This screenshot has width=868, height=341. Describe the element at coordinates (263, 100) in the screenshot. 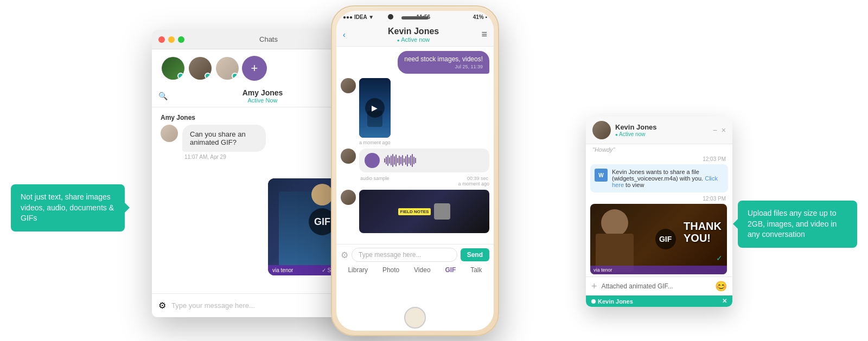

I see `chat-contact-status: Active Now` at that location.